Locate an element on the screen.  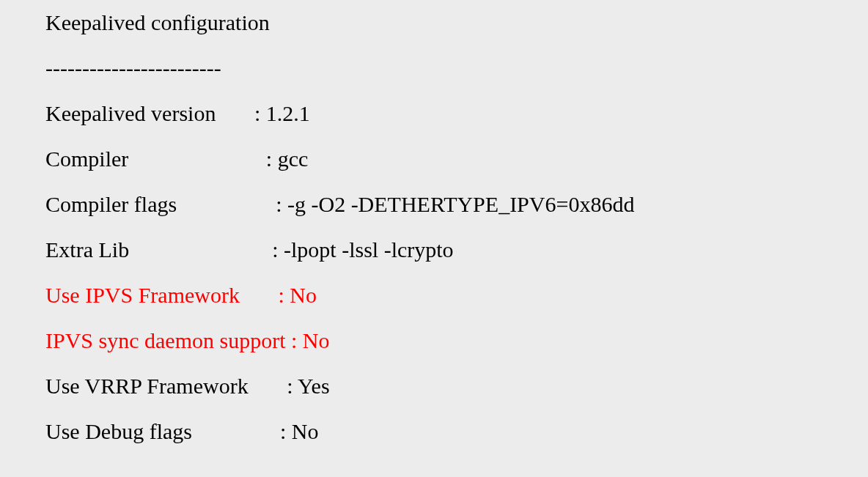
row-compiler: Compiler : gcc is located at coordinates (435, 159).